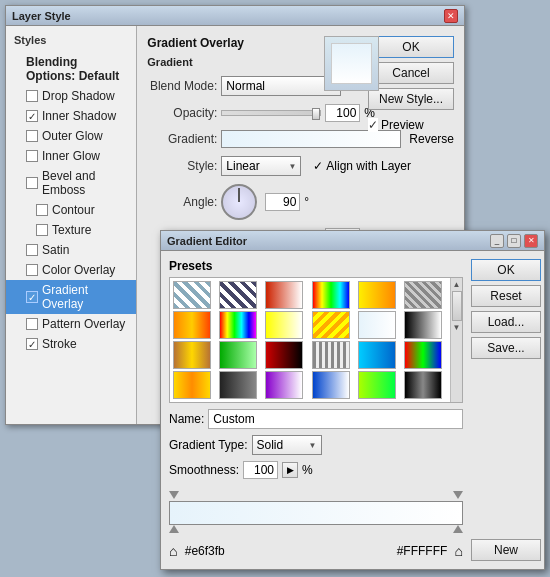 This screenshot has width=550, height=577. Describe the element at coordinates (316, 495) in the screenshot. I see `opacity-stops` at that location.